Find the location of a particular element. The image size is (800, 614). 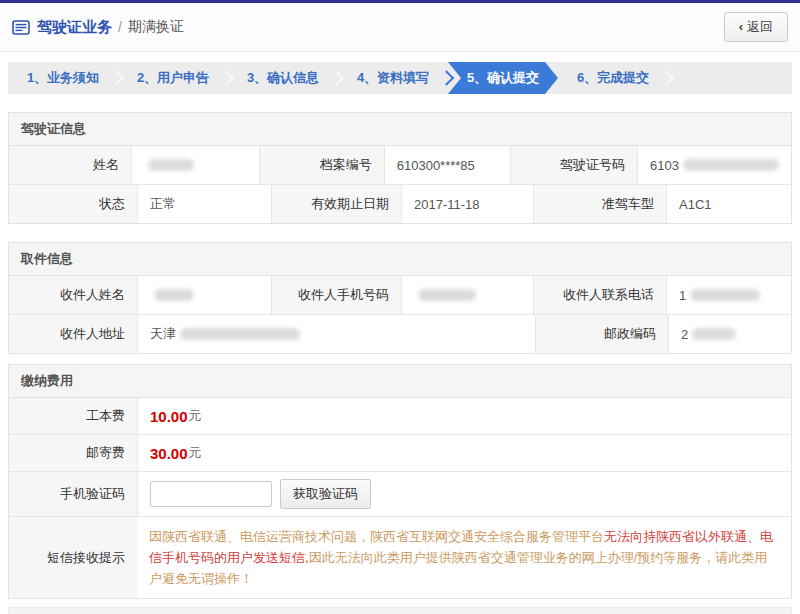

work-fee-unit: 元 is located at coordinates (196, 416).